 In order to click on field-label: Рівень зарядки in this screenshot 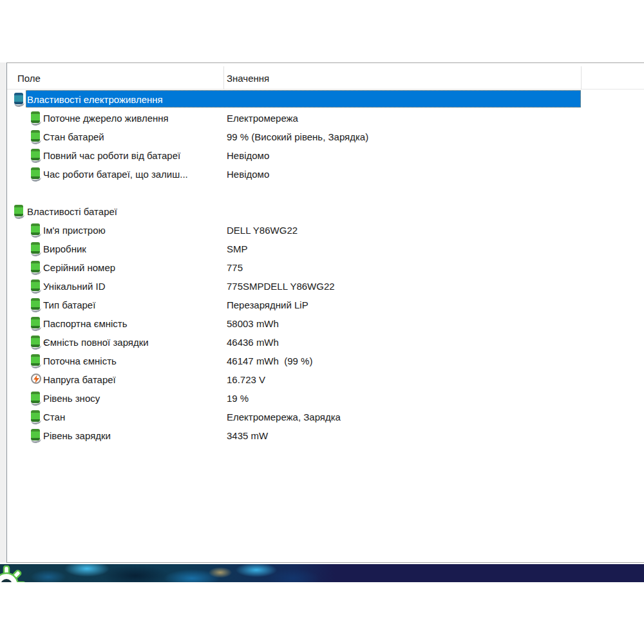, I will do `click(77, 435)`.